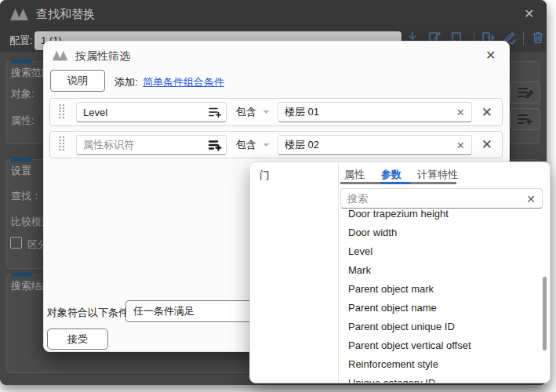 This screenshot has width=556, height=392. Describe the element at coordinates (204, 82) in the screenshot. I see `add-combined-condition-link: 组合条件` at that location.